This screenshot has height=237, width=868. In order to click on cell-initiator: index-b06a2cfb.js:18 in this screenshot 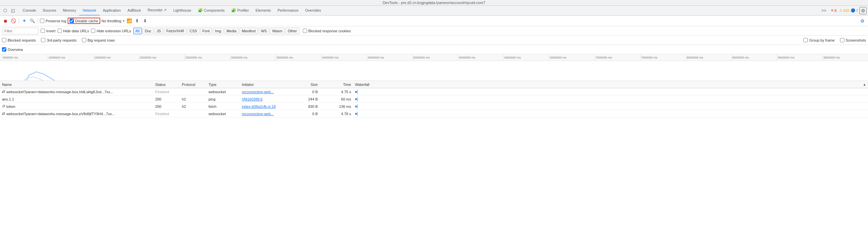, I will do `click(267, 106)`.